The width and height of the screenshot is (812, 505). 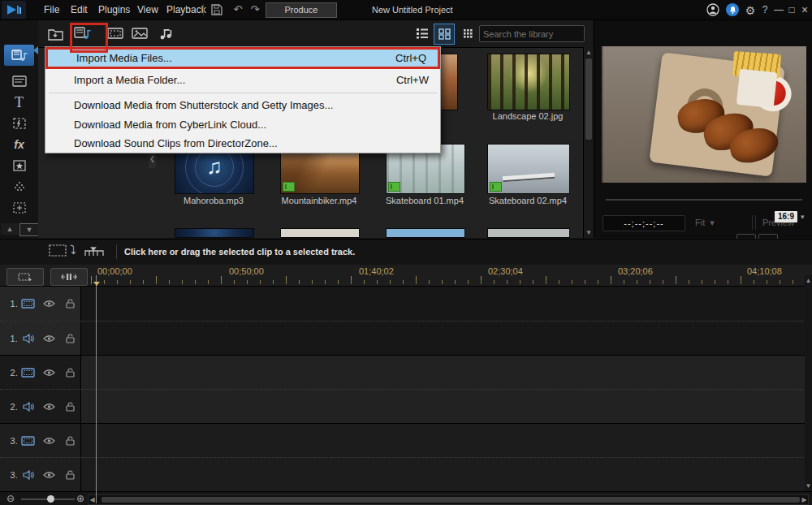 What do you see at coordinates (750, 11) in the screenshot?
I see `settings-gear-icon: ⚙` at bounding box center [750, 11].